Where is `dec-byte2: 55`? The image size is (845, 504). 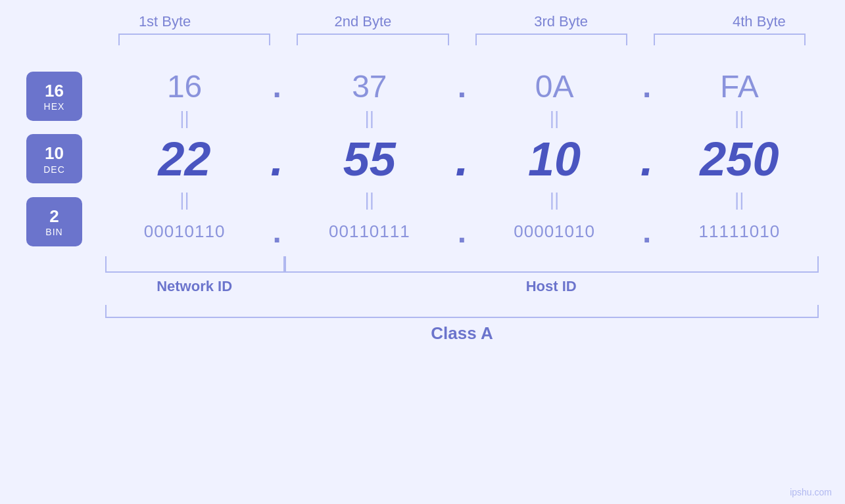 dec-byte2: 55 is located at coordinates (370, 159).